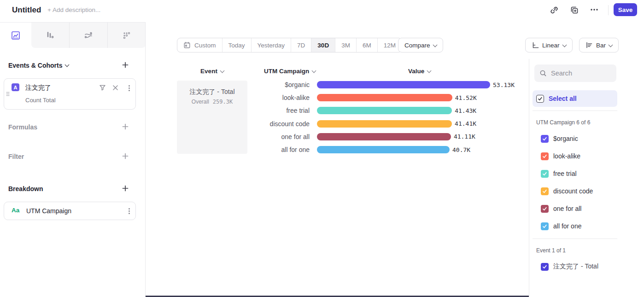  Describe the element at coordinates (38, 88) in the screenshot. I see `event-name: 注文完了` at that location.